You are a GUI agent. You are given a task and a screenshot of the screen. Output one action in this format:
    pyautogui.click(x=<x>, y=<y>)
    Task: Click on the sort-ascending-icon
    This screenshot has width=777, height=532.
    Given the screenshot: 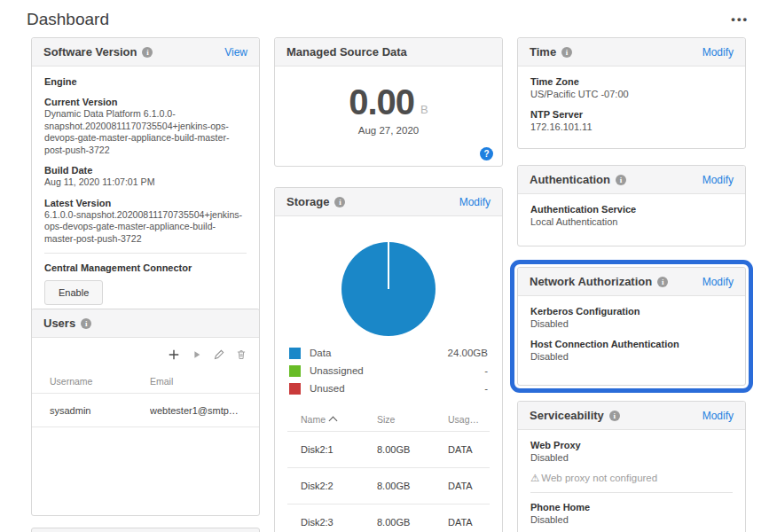 What is the action you would take?
    pyautogui.click(x=334, y=420)
    